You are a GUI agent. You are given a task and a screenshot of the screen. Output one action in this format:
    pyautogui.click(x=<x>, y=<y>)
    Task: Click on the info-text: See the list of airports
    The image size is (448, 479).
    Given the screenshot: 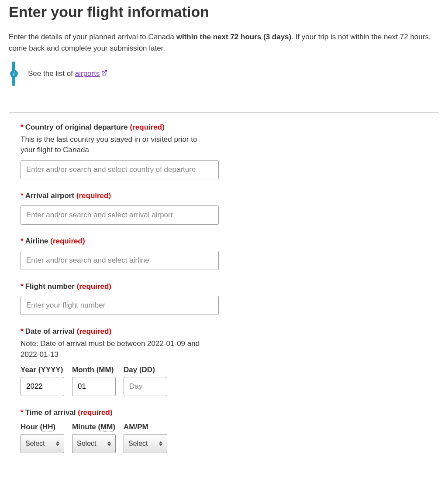 What is the action you would take?
    pyautogui.click(x=68, y=74)
    